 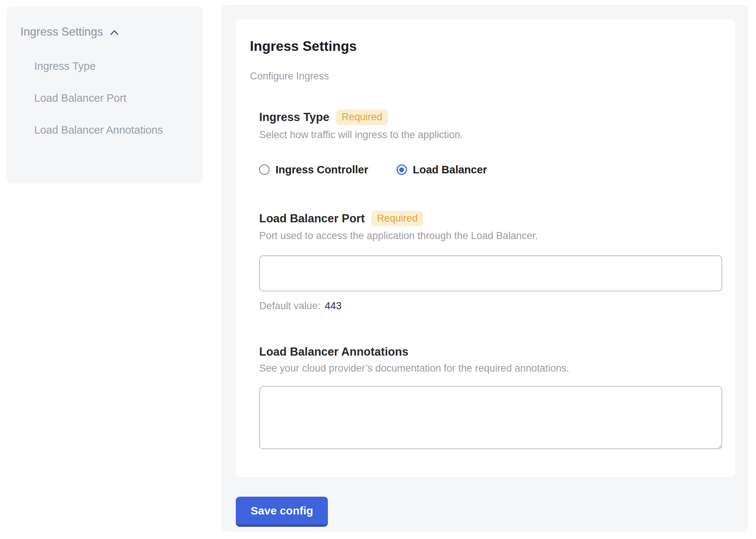 I want to click on radio-load-balancer, so click(x=402, y=170).